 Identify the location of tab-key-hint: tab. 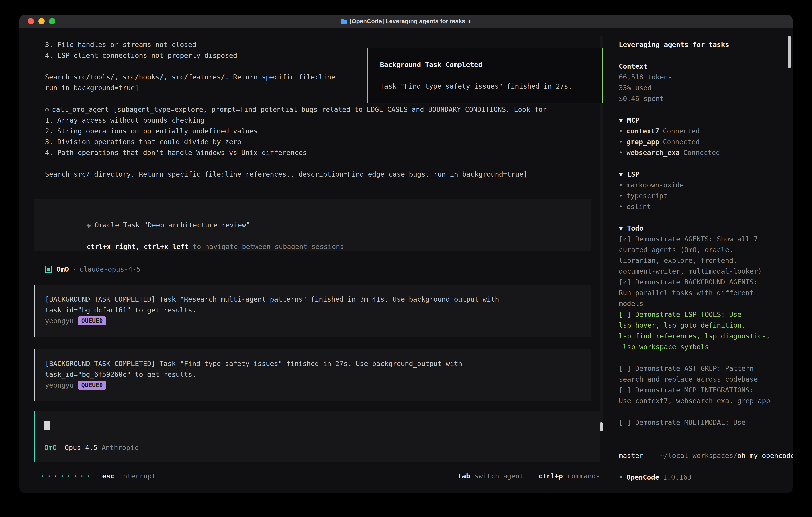
(464, 476).